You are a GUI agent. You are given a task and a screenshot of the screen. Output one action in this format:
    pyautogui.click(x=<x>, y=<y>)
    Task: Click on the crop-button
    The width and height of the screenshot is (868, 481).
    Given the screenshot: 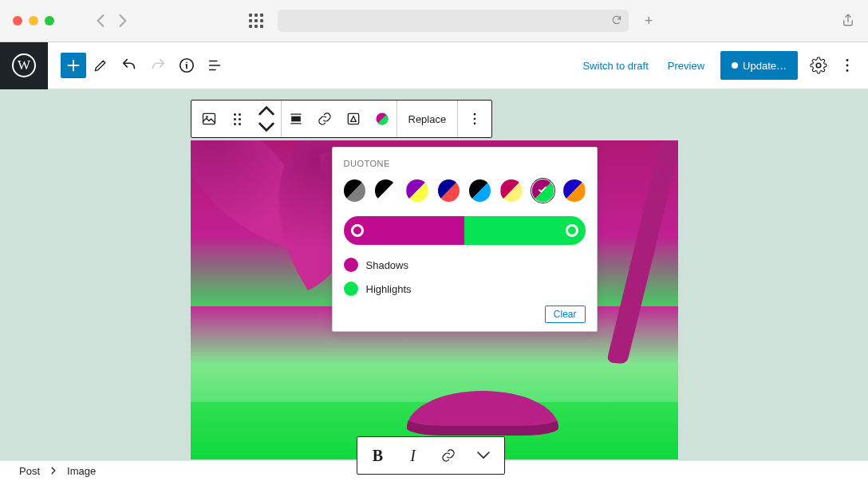 What is the action you would take?
    pyautogui.click(x=353, y=119)
    